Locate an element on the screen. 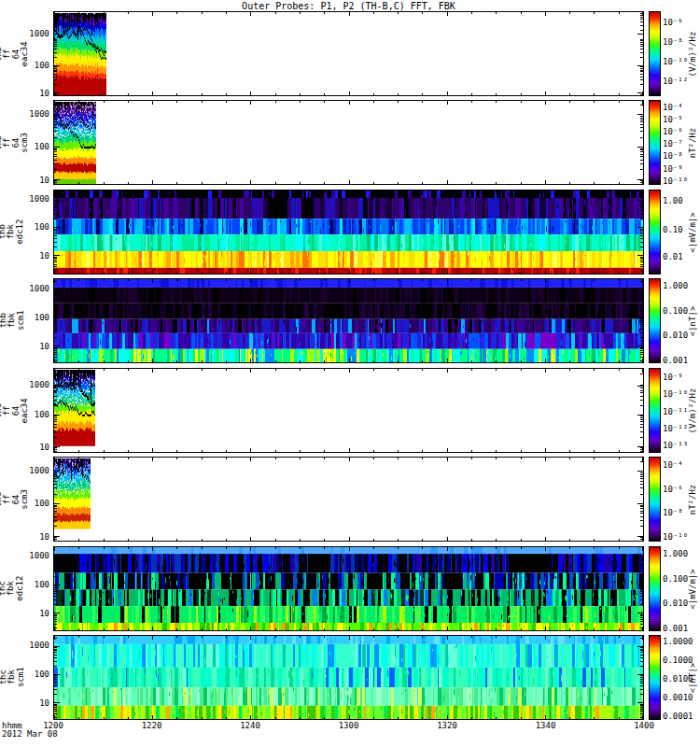 This screenshot has height=747, width=700. panel-ylabel-thb-ff-64-eac34: thb ff 64 eac34 is located at coordinates (12, 54).